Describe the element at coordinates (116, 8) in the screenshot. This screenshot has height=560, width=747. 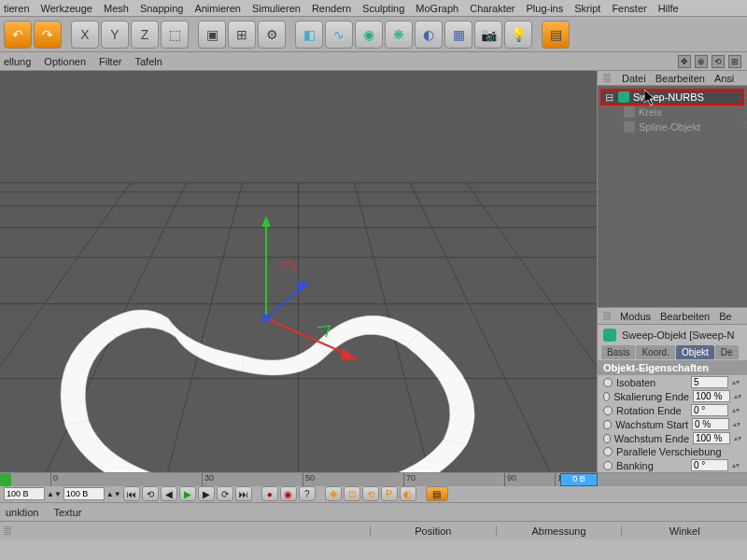
I see `menu-item: Mesh` at that location.